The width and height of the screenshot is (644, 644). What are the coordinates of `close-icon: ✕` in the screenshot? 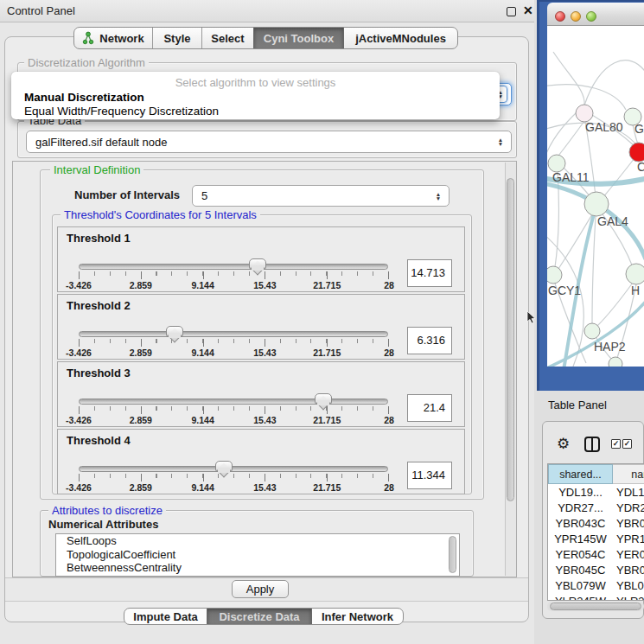 It's located at (528, 10).